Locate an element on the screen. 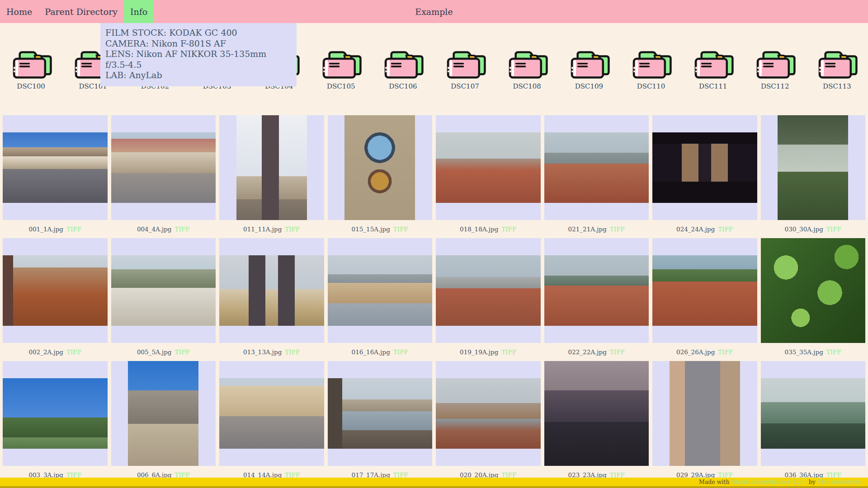 Image resolution: width=868 pixels, height=488 pixels. photo-filename: 013_13A.jpg is located at coordinates (262, 352).